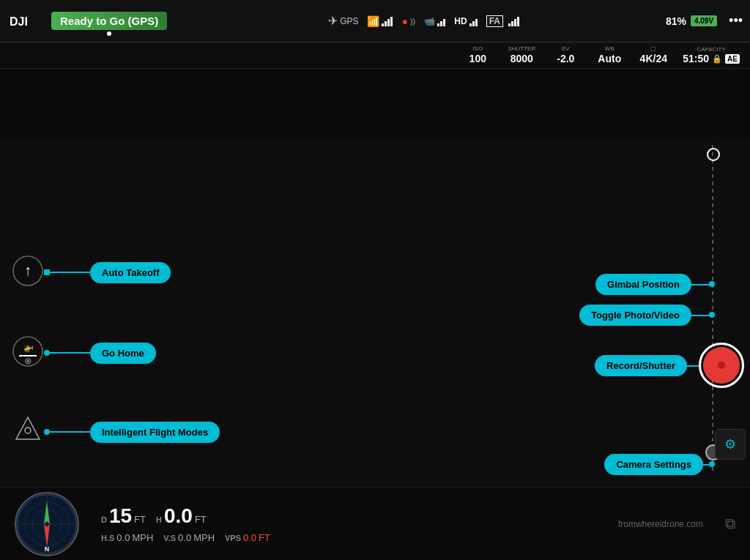 This screenshot has height=560, width=750. What do you see at coordinates (108, 538) in the screenshot?
I see `hs-label: H.S` at bounding box center [108, 538].